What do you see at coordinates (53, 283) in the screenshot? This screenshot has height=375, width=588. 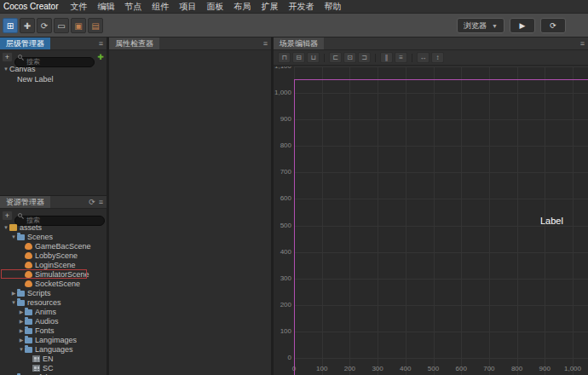 I see `asset-item-socketscene: SocketScene` at bounding box center [53, 283].